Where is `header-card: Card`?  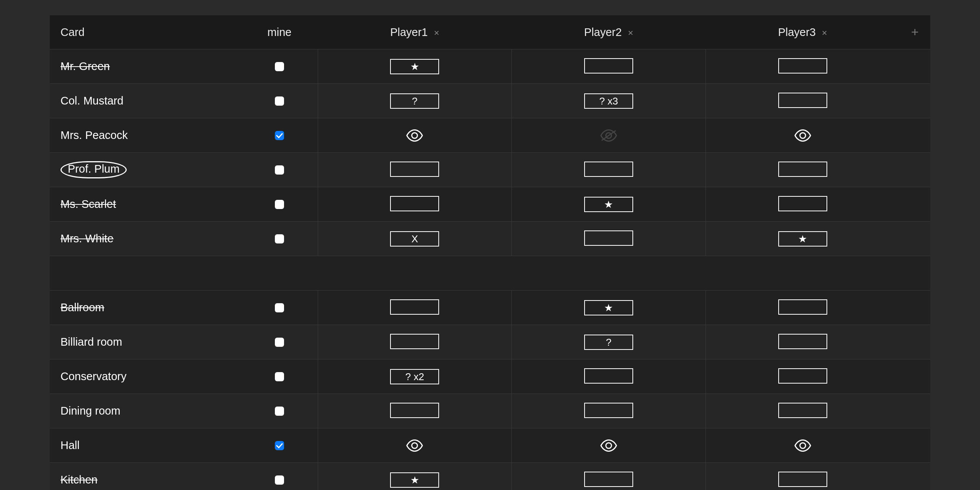 header-card: Card is located at coordinates (145, 32).